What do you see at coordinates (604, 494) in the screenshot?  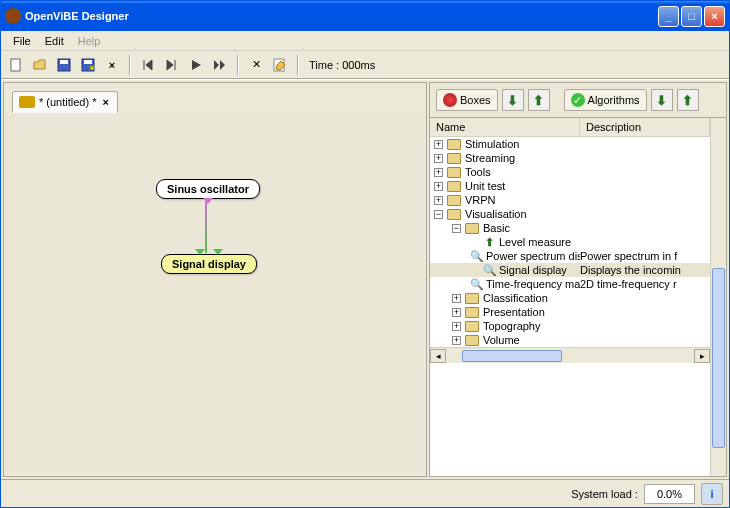 I see `system-load-label: System load :` at bounding box center [604, 494].